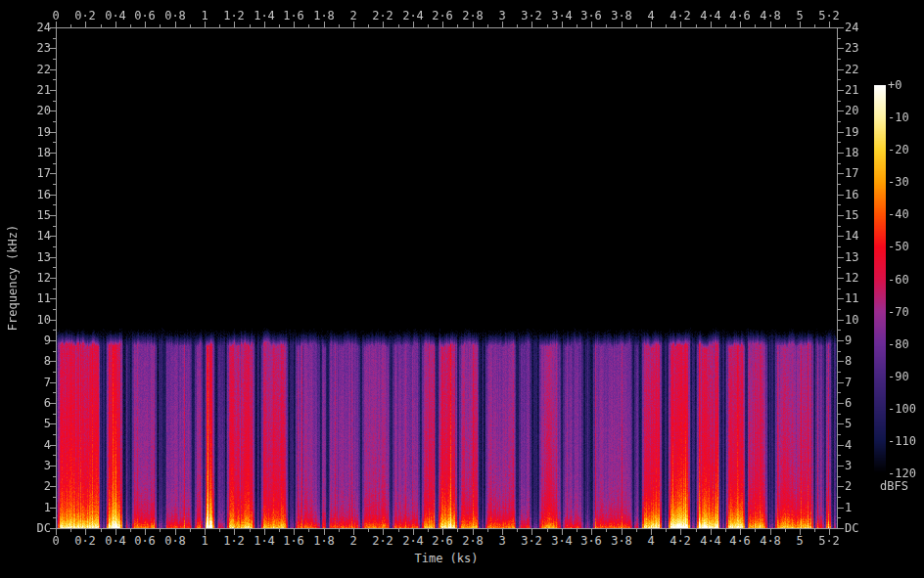 Image resolution: width=924 pixels, height=578 pixels. I want to click on y-tick-label-left: 10, so click(34, 320).